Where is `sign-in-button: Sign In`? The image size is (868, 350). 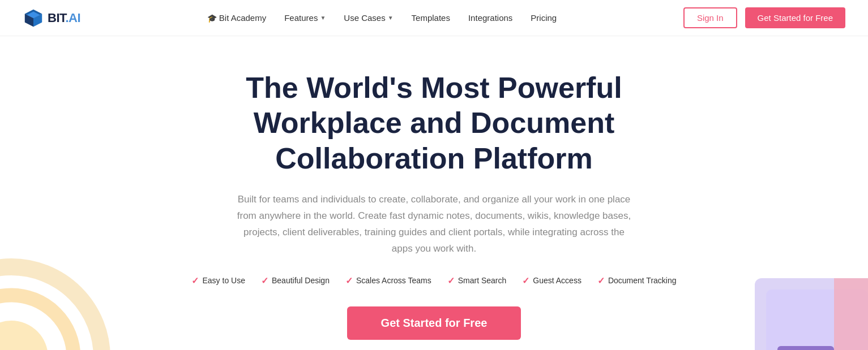 sign-in-button: Sign In is located at coordinates (710, 18).